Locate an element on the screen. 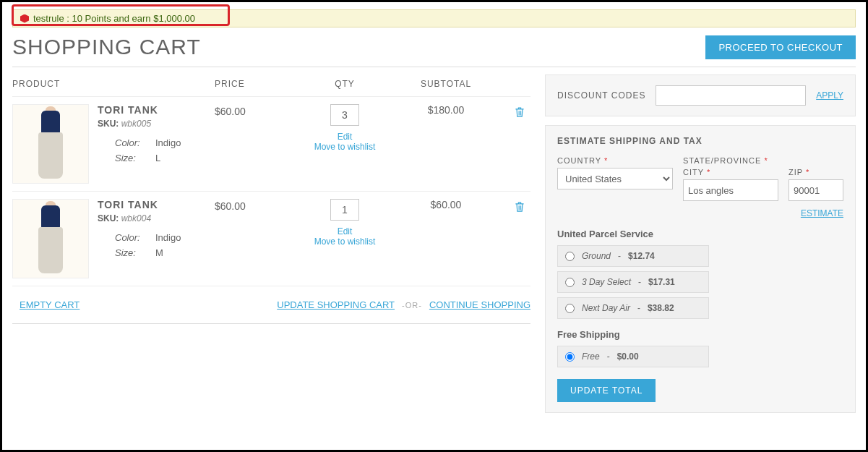  page-title: SHOPPING CART is located at coordinates (107, 47).